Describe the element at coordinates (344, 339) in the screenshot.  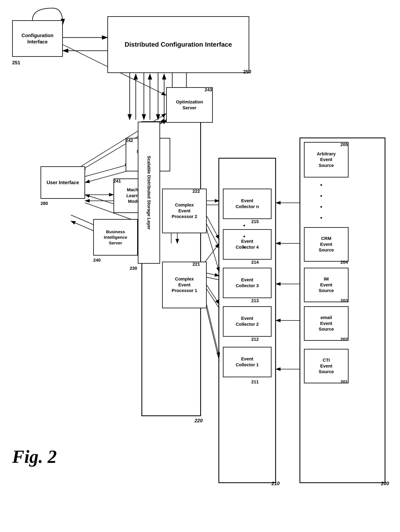
I see `ref-202: 202` at that location.